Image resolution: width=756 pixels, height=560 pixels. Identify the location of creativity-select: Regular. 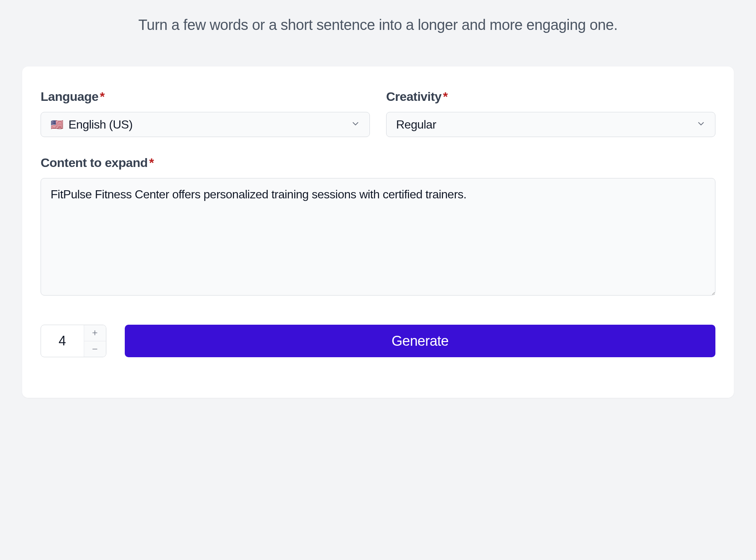
(551, 124).